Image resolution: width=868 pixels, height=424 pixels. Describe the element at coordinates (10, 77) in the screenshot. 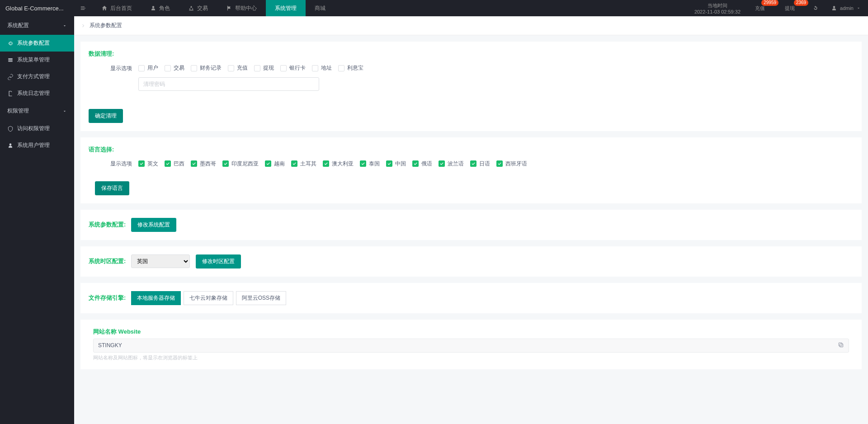

I see `link-icon` at that location.